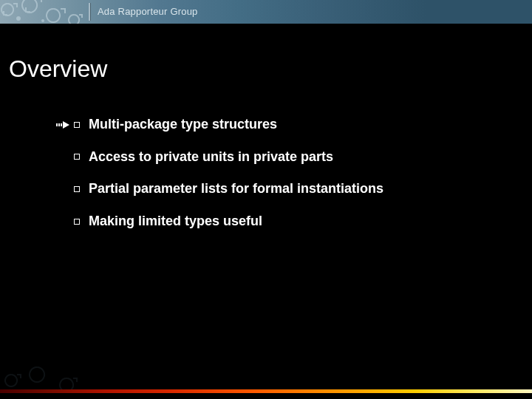  What do you see at coordinates (236, 189) in the screenshot?
I see `bullet-text: Partial parameter lists for formal insta…` at bounding box center [236, 189].